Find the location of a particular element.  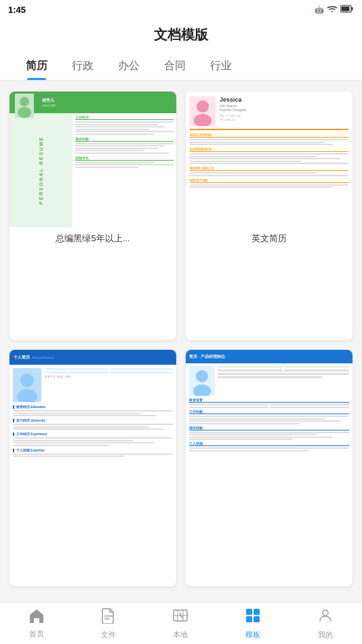

mine-icon is located at coordinates (325, 618).